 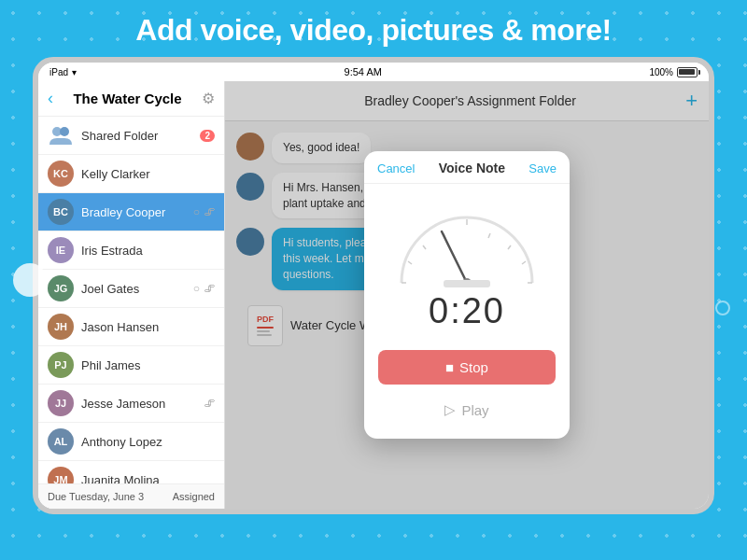 I want to click on voice-note-title: Voice Note, so click(x=472, y=168).